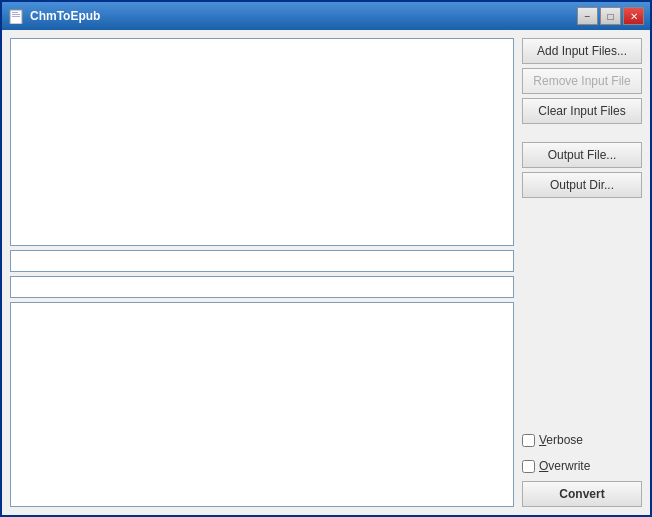  I want to click on right-bottom-controls: Verbose Overwrite Convert, so click(582, 468).